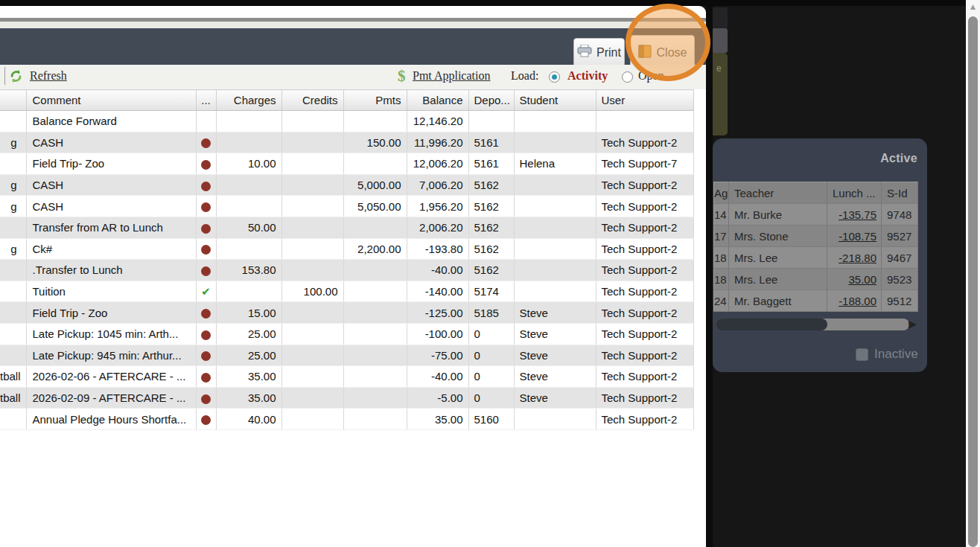  I want to click on check-icon: ✔, so click(206, 292).